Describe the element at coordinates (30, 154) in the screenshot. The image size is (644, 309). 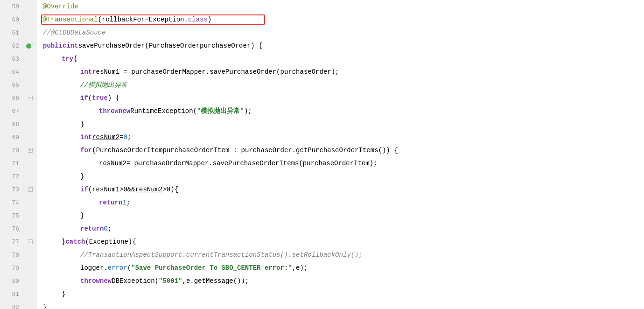
I see `gutter-area: ↑ ▽ ▽ ▽` at that location.